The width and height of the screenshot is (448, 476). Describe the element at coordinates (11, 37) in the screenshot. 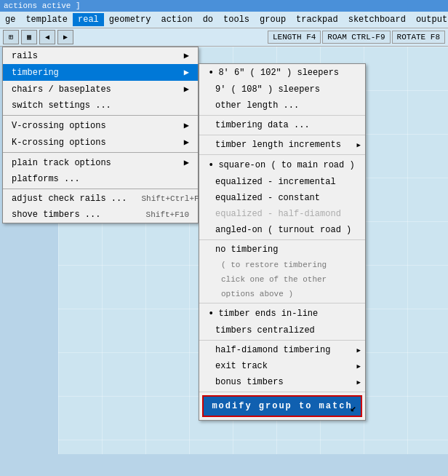

I see `toolbar-btn-1: ⊞` at that location.